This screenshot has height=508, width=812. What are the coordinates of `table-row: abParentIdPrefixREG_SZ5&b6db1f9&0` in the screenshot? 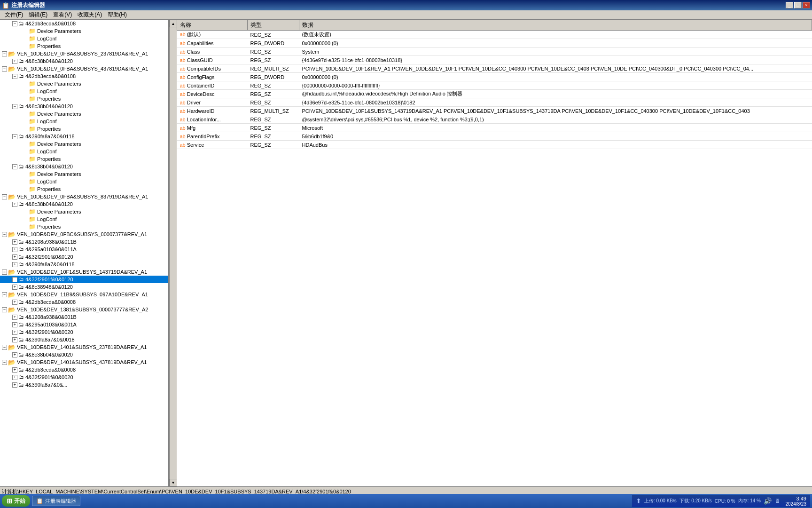 It's located at (494, 136).